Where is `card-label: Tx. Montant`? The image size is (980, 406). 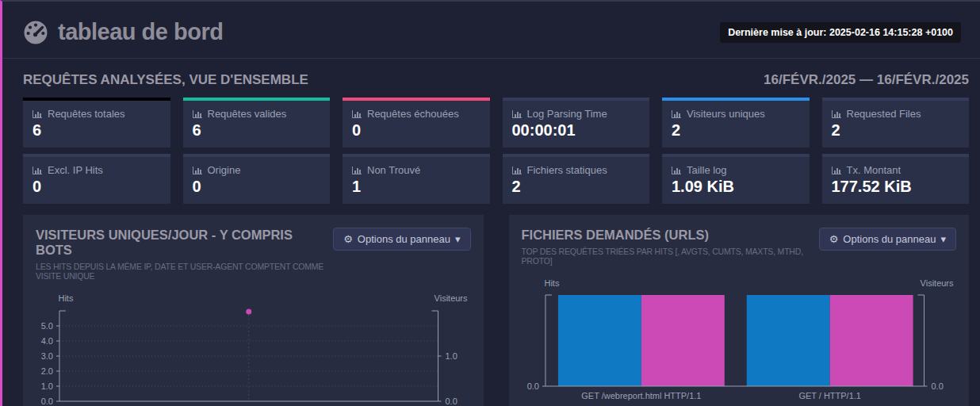
card-label: Tx. Montant is located at coordinates (874, 170).